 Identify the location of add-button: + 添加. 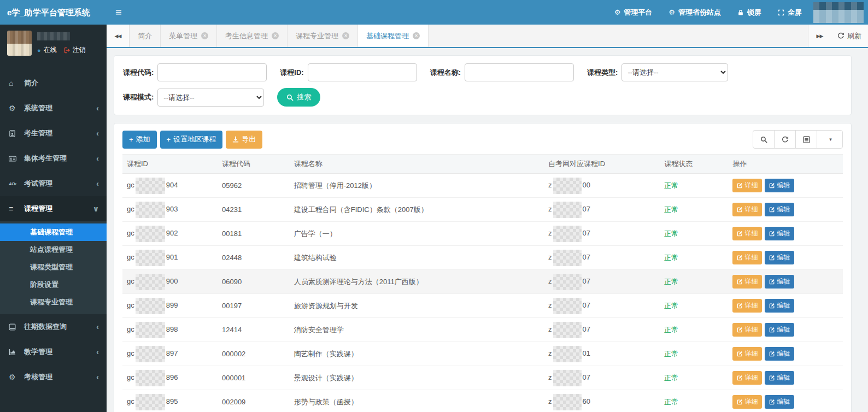
(140, 140).